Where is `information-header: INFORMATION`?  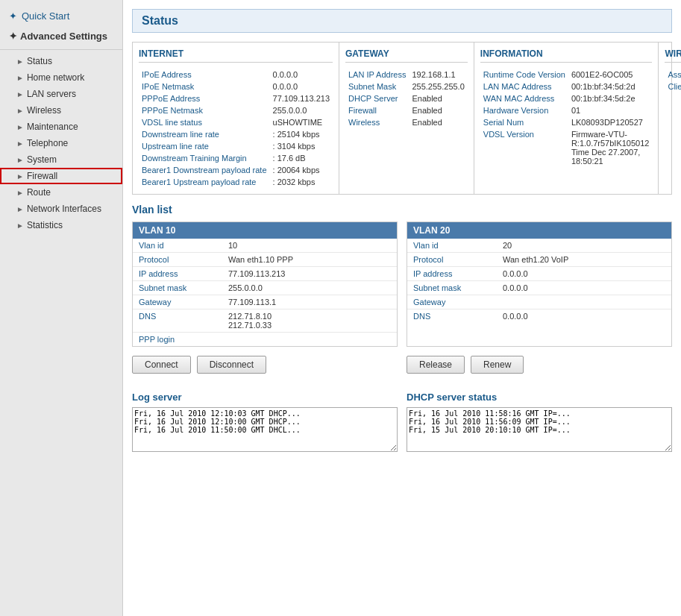
information-header: INFORMATION is located at coordinates (567, 55).